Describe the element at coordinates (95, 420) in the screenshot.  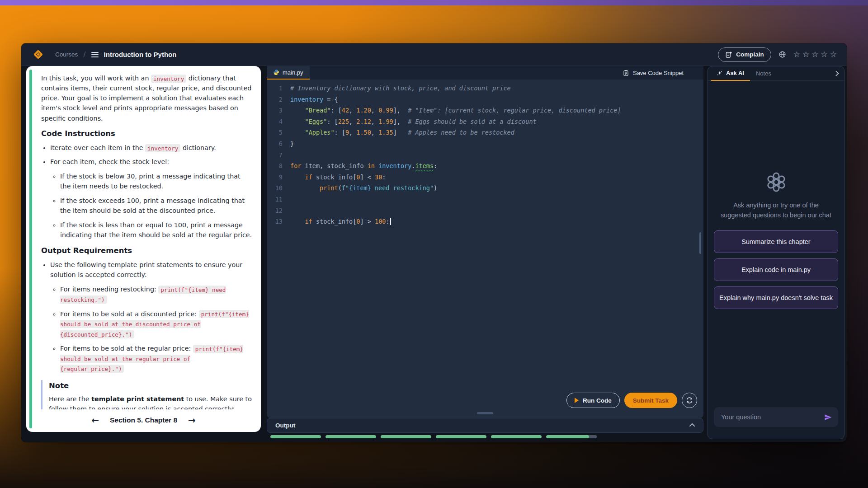
I see `prev-chapter-button: ←` at that location.